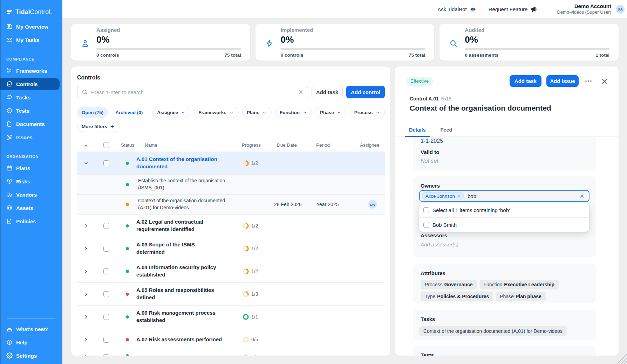 This screenshot has width=627, height=364. Describe the element at coordinates (588, 81) in the screenshot. I see `more-options-icon` at that location.